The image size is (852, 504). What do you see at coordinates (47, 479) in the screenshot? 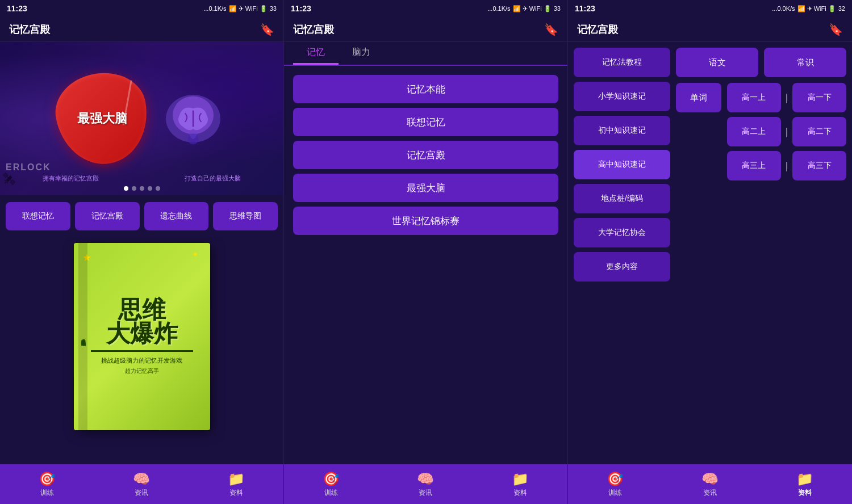
I see `training-icon-1: 🎯` at bounding box center [47, 479].